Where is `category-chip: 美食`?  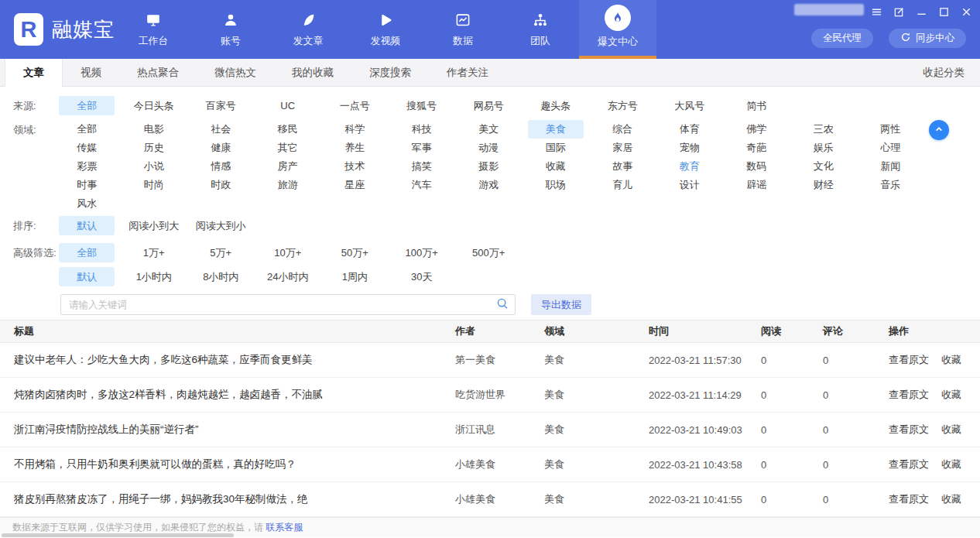
category-chip: 美食 is located at coordinates (556, 129).